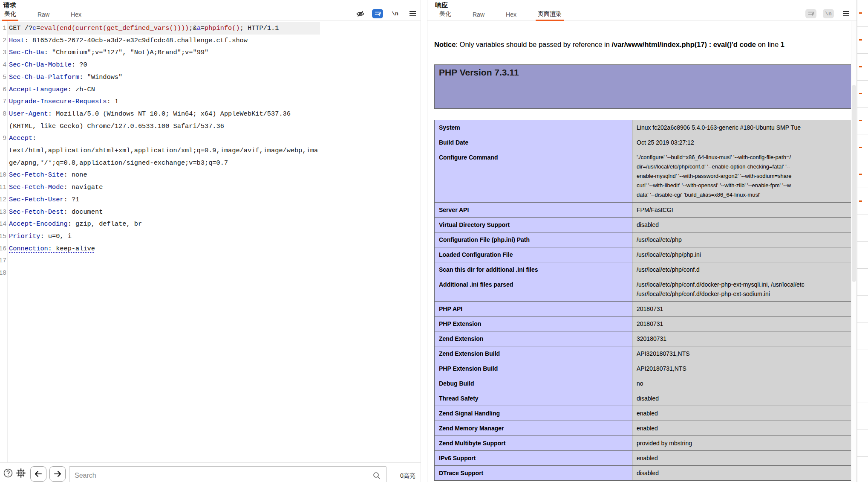 The height and width of the screenshot is (482, 868). Describe the element at coordinates (3, 236) in the screenshot. I see `line-number: 15` at that location.